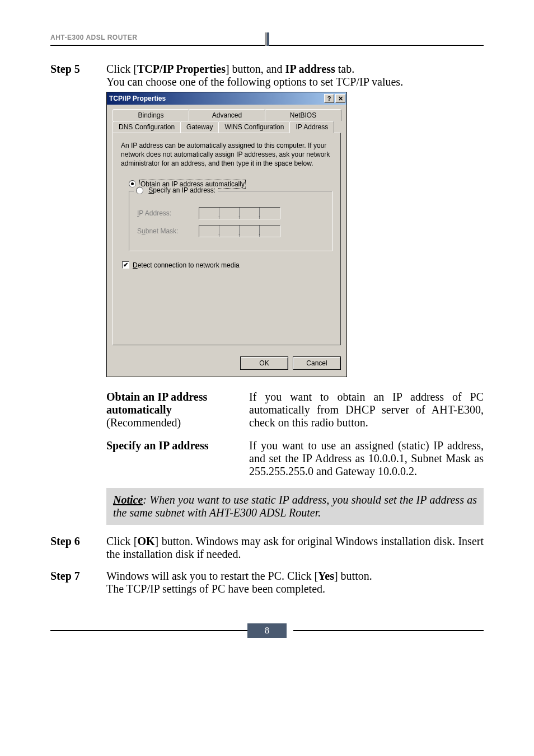 This screenshot has width=534, height=756. I want to click on notice-box: Notice: When you want to use static IP a…, so click(295, 506).